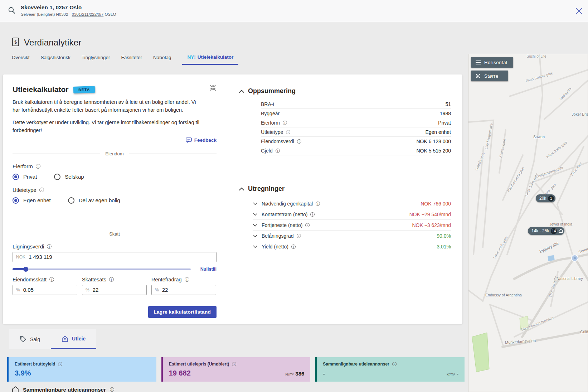 The image size is (588, 392). I want to click on utregninger-header: Utregninger, so click(345, 189).